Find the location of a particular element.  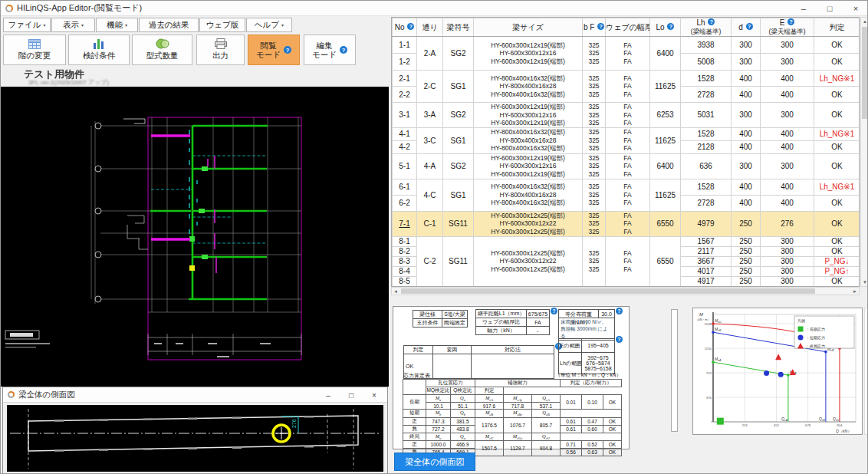

window-controls: – □ × is located at coordinates (830, 8).